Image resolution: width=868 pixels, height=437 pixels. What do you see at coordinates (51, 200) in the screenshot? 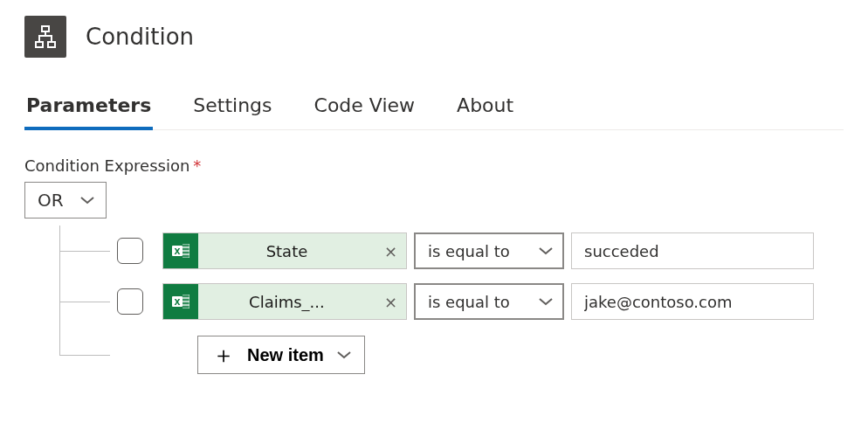
I see `logic-operator-value: OR` at bounding box center [51, 200].